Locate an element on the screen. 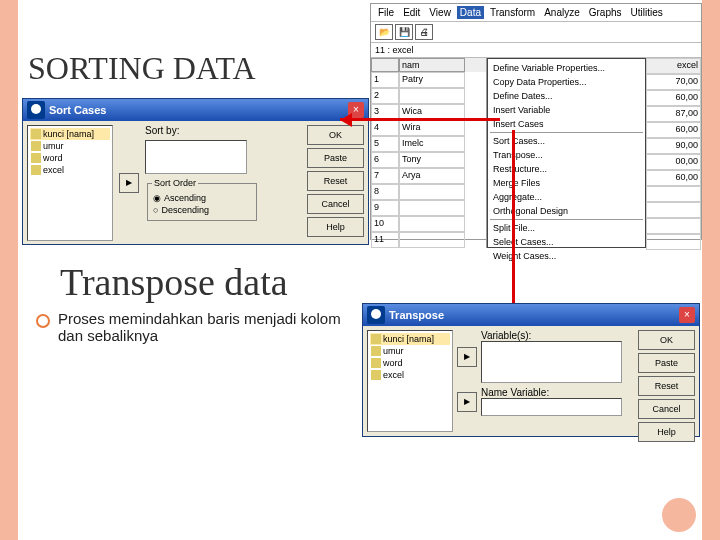 The height and width of the screenshot is (540, 720). variables-label: Variable(s): is located at coordinates (552, 336).